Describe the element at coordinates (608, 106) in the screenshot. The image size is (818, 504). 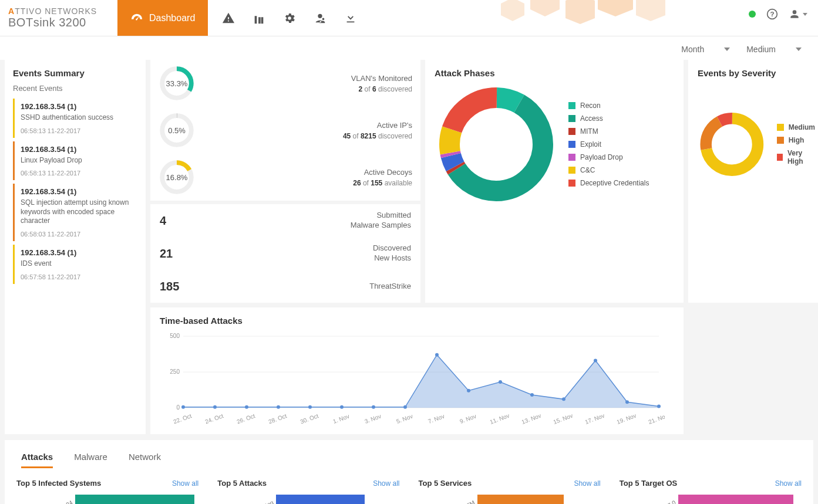
I see `legend-item: Recon` at that location.